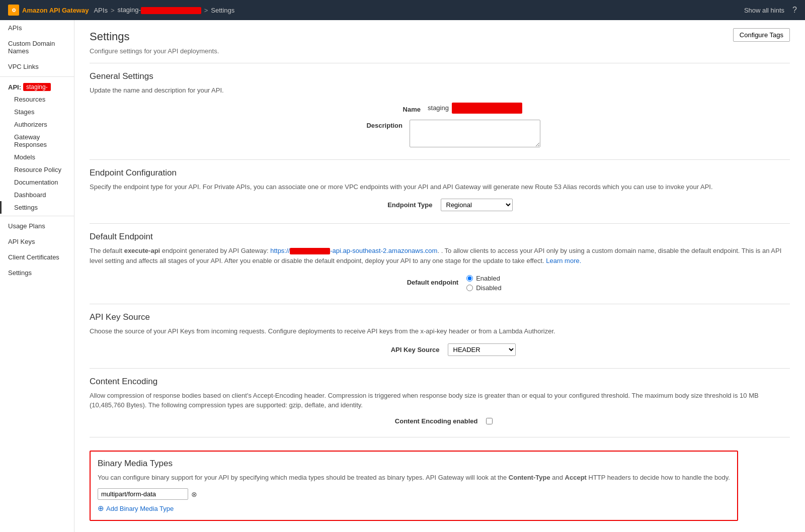  What do you see at coordinates (159, 10) in the screenshot?
I see `breadcrumb-staging: staging-` at bounding box center [159, 10].